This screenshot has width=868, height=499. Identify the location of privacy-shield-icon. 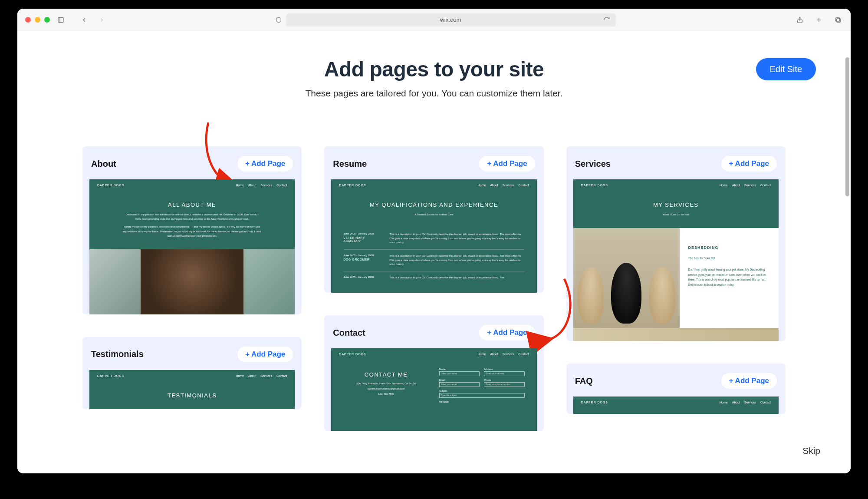
(279, 20).